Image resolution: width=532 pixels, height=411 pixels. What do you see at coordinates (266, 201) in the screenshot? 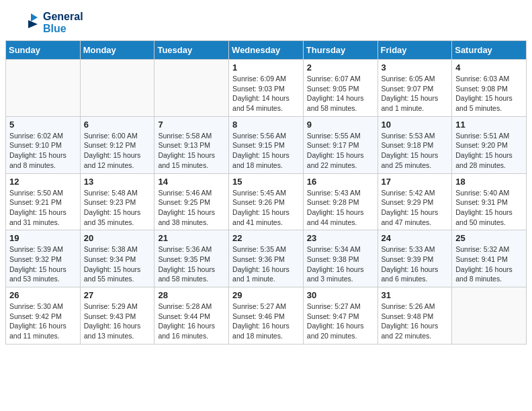
I see `calendar-week-3: 12Sunrise: 5:50 AM Sunset: 9:21 PM Dayli…` at bounding box center [266, 201].